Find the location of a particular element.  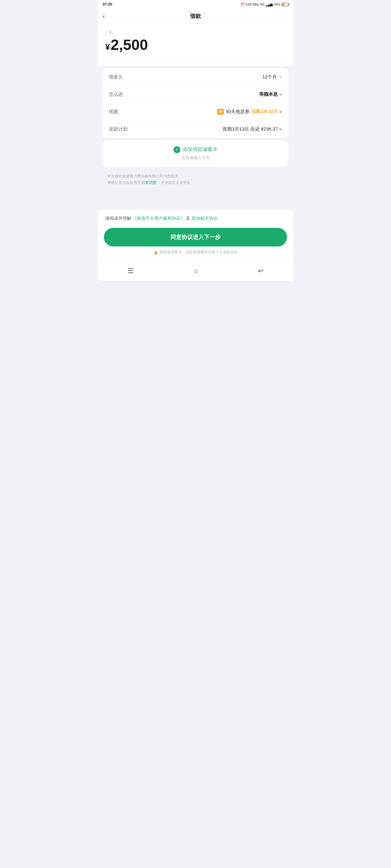

notice-item-1: · 本次借款由盛银消费金融有限公司为您提供 is located at coordinates (196, 177).